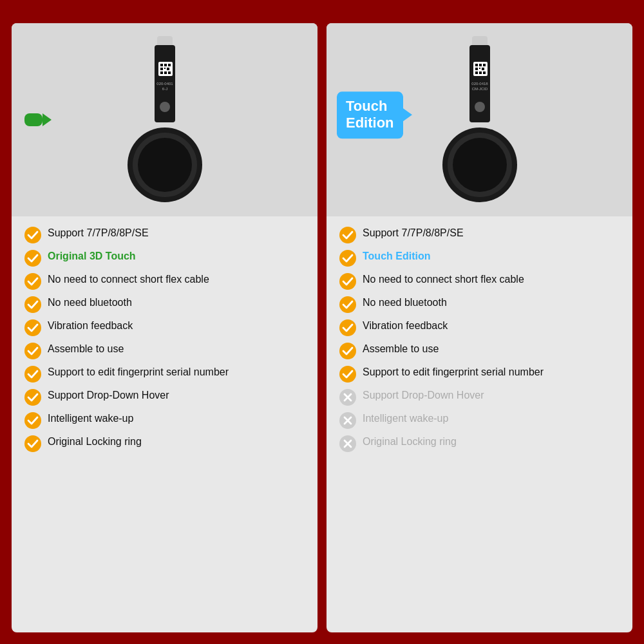 The image size is (644, 644). I want to click on feature-text: No need bluetooth, so click(90, 303).